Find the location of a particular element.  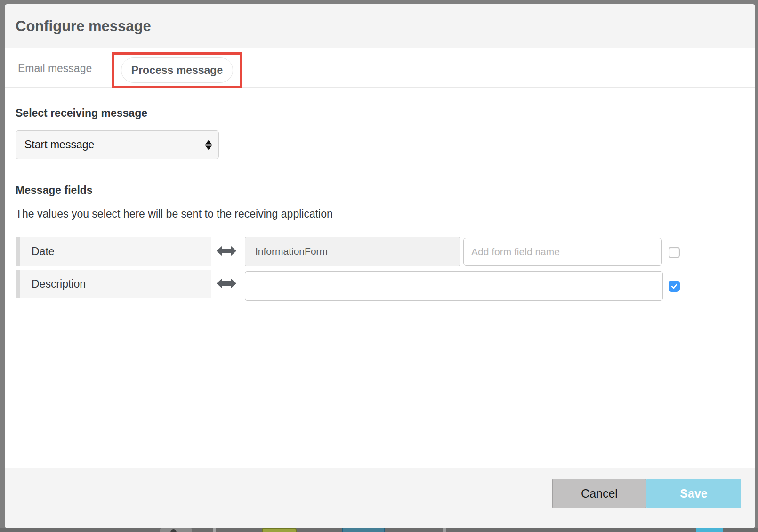

field-row-label-date: Date is located at coordinates (114, 251).